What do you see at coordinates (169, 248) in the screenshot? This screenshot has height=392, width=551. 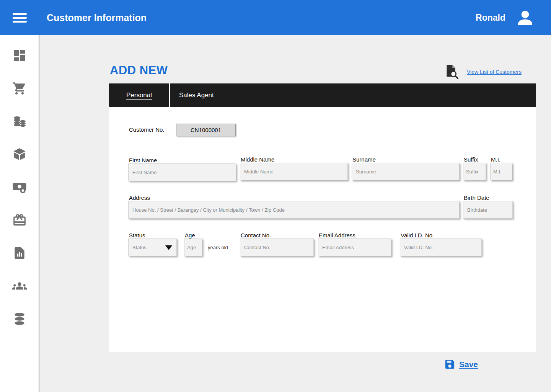 I see `dropdown-caret-icon` at bounding box center [169, 248].